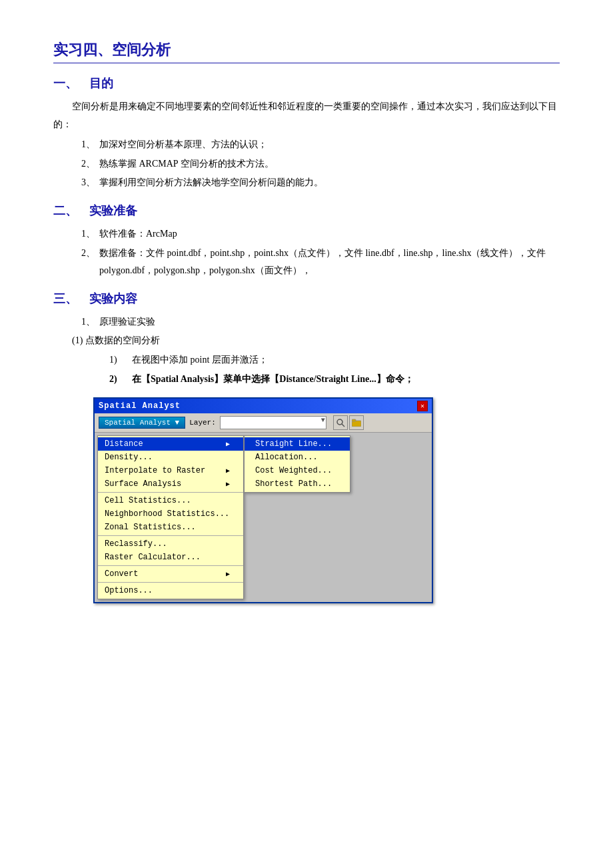 The width and height of the screenshot is (613, 868). Describe the element at coordinates (334, 369) in the screenshot. I see `sub-steps: 1) 在视图中添加 point 层面并激活； 2) 在【Spatial Anal…` at that location.